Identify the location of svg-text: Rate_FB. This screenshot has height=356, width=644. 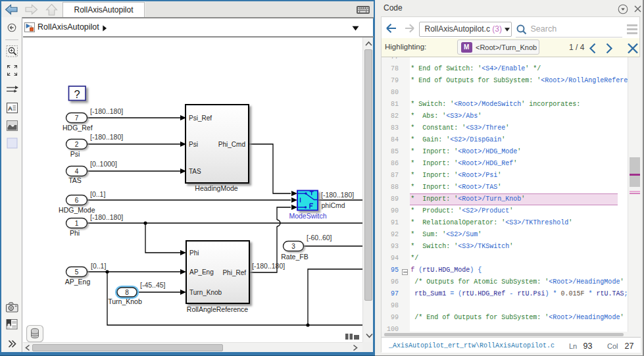
(295, 257).